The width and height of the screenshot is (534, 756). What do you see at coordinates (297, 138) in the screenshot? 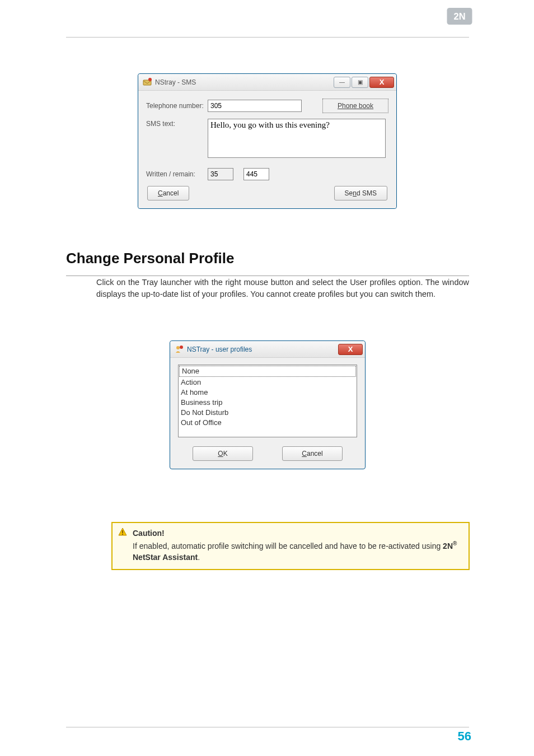
I see `sms-text-input: Hello, you go with us this evening?` at bounding box center [297, 138].